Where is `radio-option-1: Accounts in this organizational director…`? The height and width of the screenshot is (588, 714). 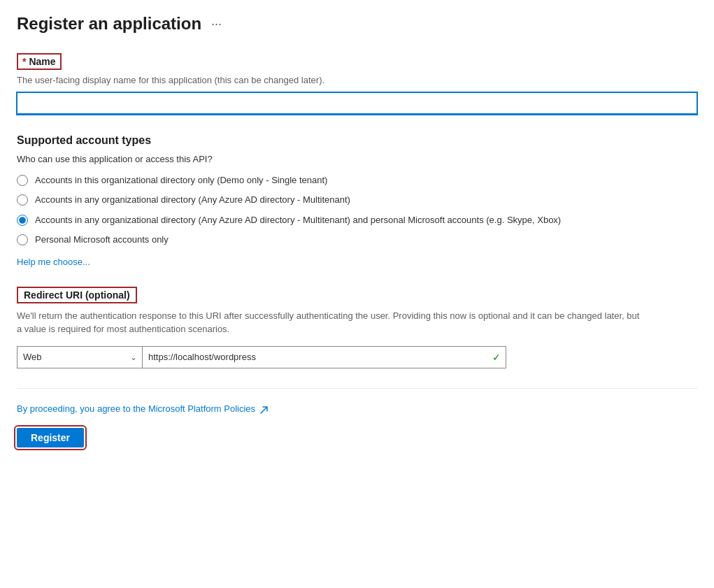 radio-option-1: Accounts in this organizational director… is located at coordinates (357, 180).